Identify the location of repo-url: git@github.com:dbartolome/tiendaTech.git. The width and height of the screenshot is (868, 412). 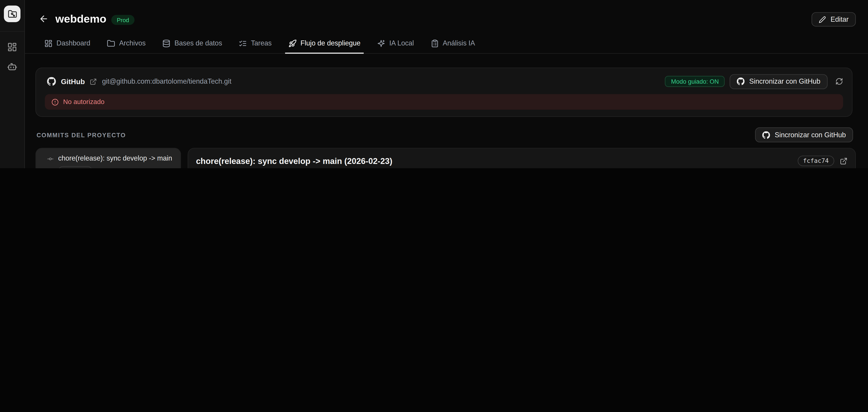
(166, 82).